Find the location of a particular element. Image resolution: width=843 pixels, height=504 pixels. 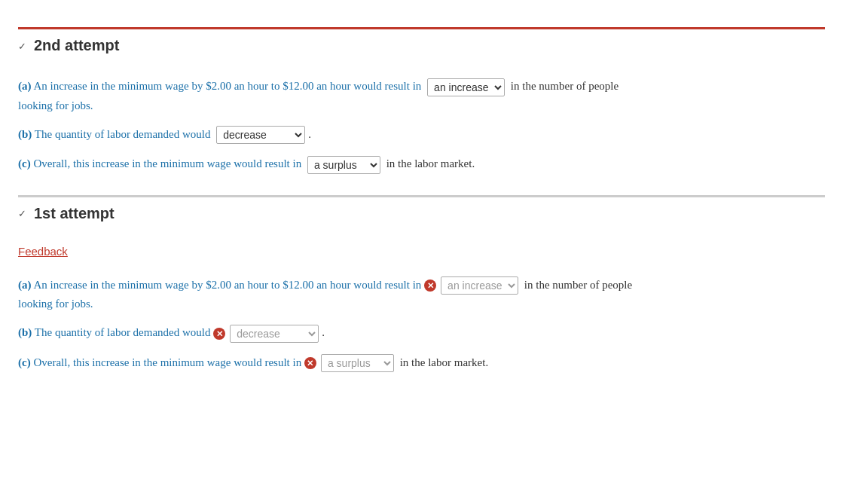

attempt-title: 1st attempt is located at coordinates (74, 214).